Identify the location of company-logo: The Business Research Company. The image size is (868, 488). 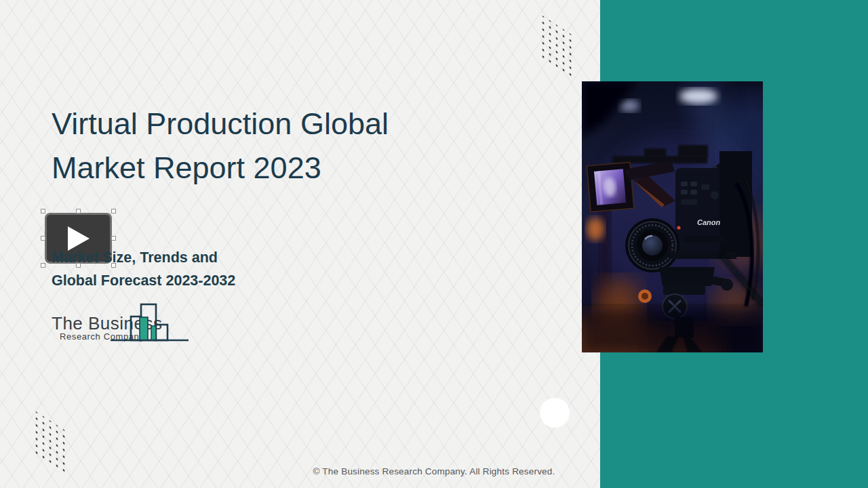
(127, 323).